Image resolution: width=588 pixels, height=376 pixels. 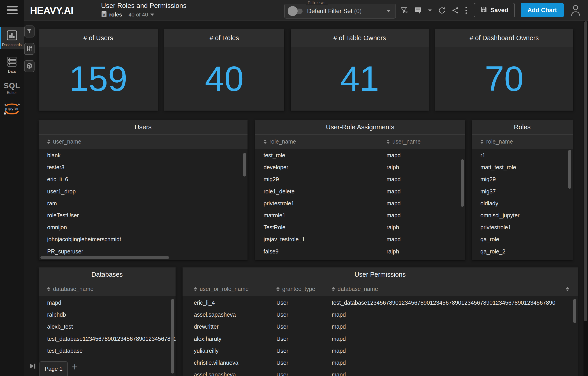 What do you see at coordinates (466, 10) in the screenshot?
I see `kebab-menu-icon` at bounding box center [466, 10].